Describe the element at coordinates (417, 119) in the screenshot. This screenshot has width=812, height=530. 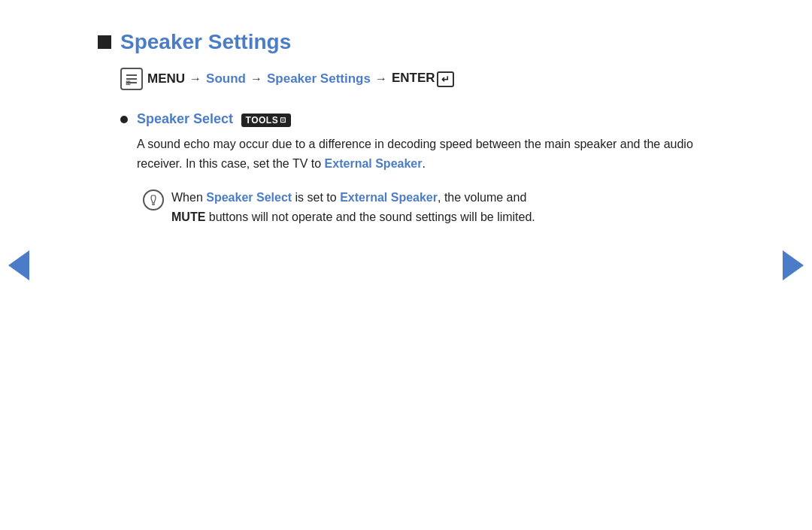
I see `bullet-row: Speaker Select TOOLS ⊡` at that location.